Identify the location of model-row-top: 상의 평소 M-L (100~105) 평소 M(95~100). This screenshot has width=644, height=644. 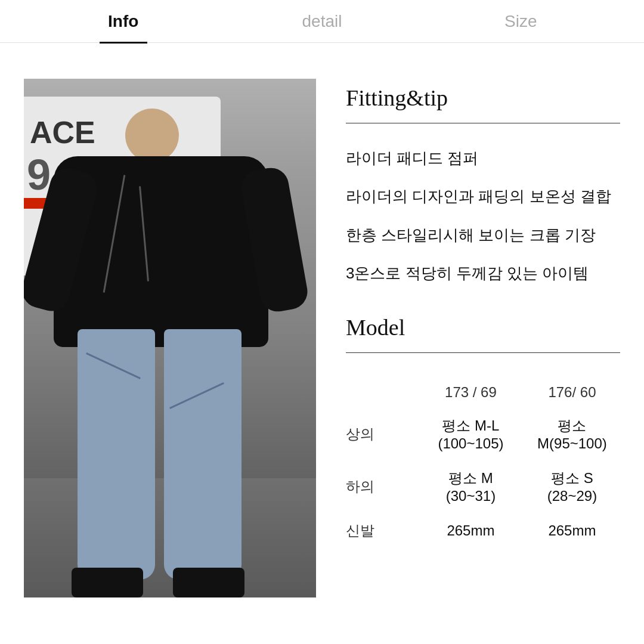
(483, 434).